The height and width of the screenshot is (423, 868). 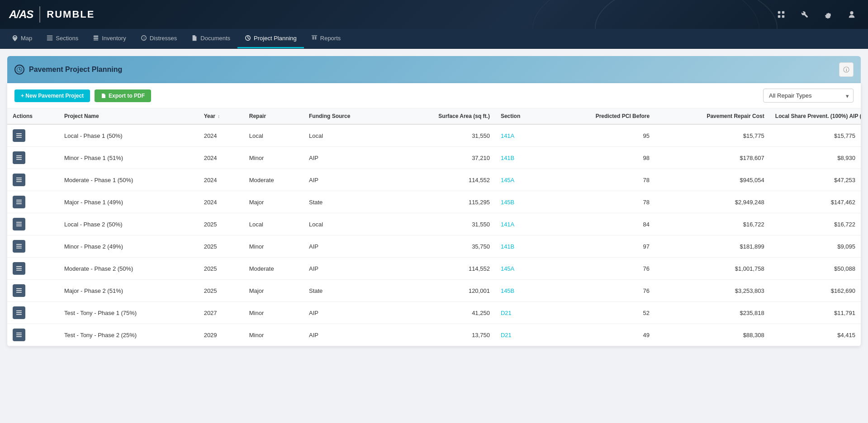 I want to click on section-cell: 141B, so click(x=521, y=247).